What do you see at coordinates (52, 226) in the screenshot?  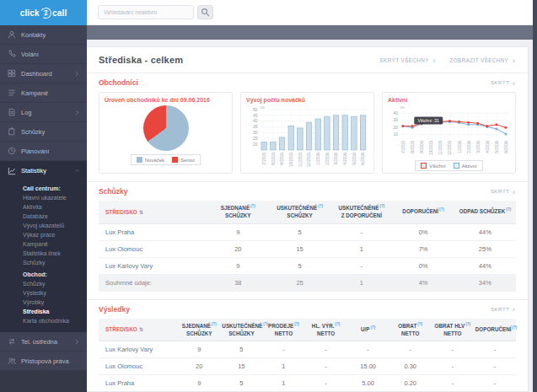 I see `sidebar-subitem-vyvoj-ukazatelu: Vývoj ukazatelů` at bounding box center [52, 226].